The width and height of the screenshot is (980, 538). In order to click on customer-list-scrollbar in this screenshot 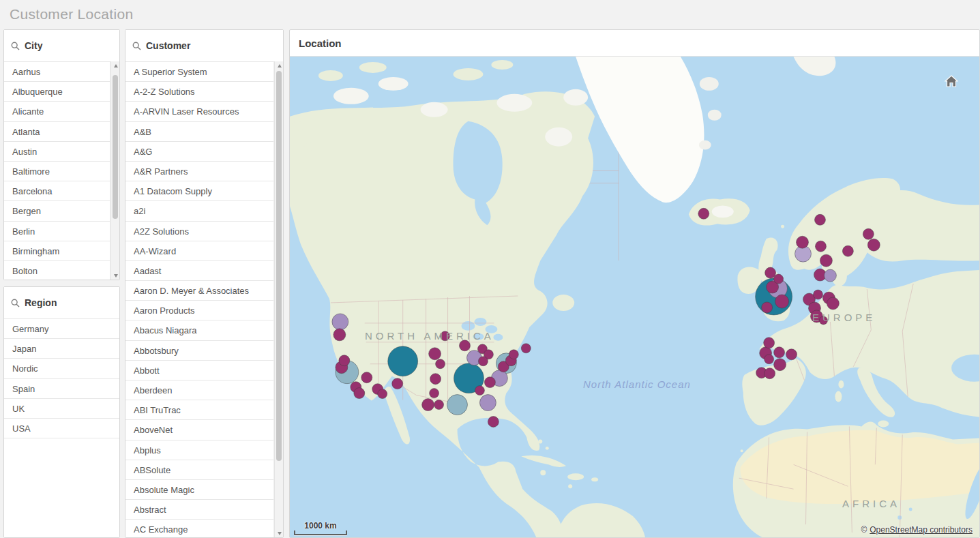, I will do `click(278, 299)`.